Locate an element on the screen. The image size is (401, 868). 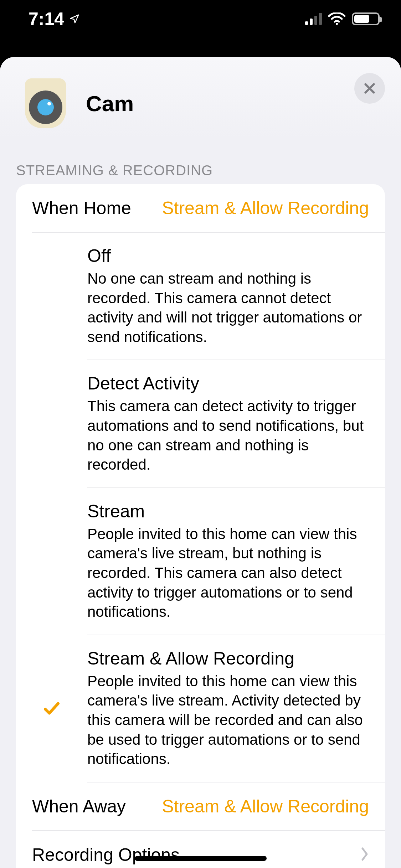
accessory-title: Cam is located at coordinates (110, 103).